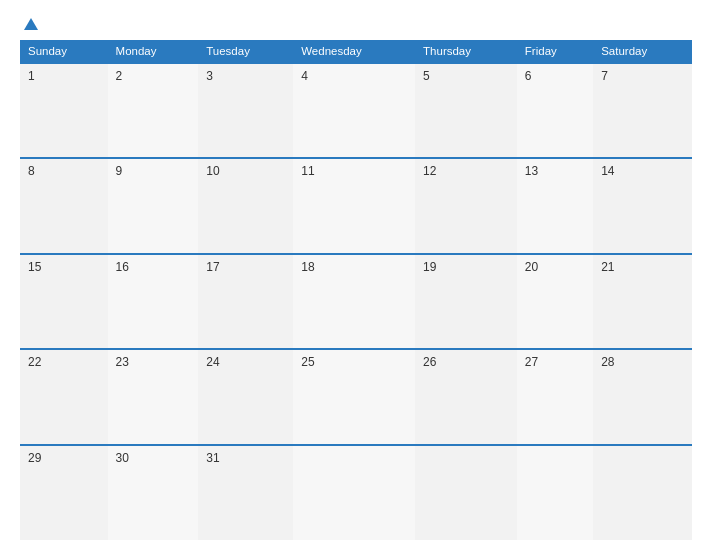 The height and width of the screenshot is (550, 712). Describe the element at coordinates (642, 52) in the screenshot. I see `weekday-header-saturday: Saturday` at that location.